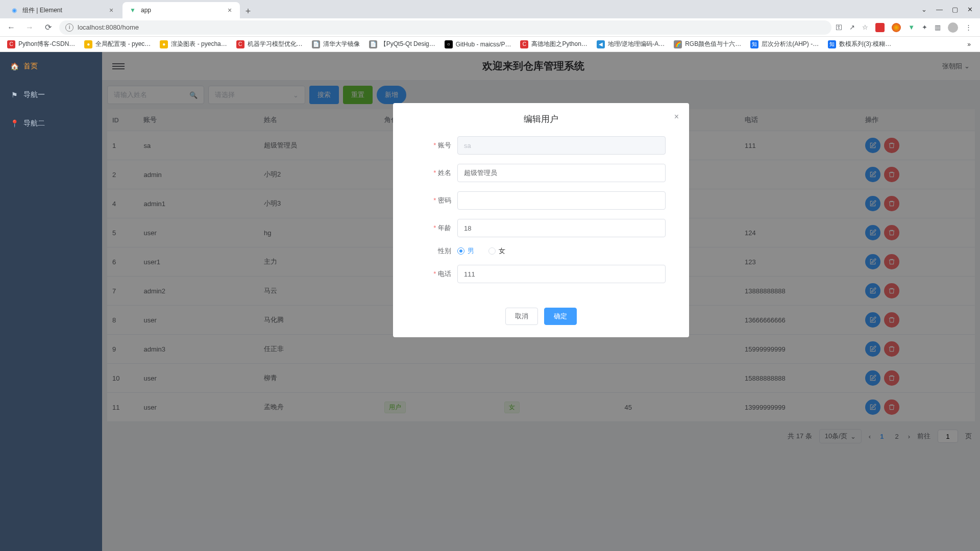  Describe the element at coordinates (42, 10) in the screenshot. I see `tab-title-0: 组件 | Element` at that location.